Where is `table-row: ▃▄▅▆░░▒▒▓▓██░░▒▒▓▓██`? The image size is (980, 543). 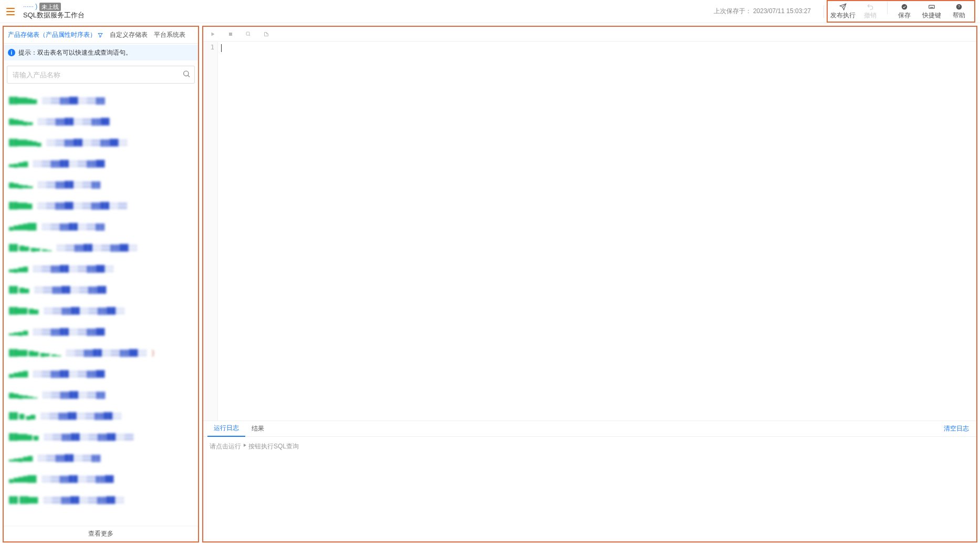
table-row: ▃▄▅▆░░▒▒▓▓██░░▒▒▓▓██ is located at coordinates (101, 163).